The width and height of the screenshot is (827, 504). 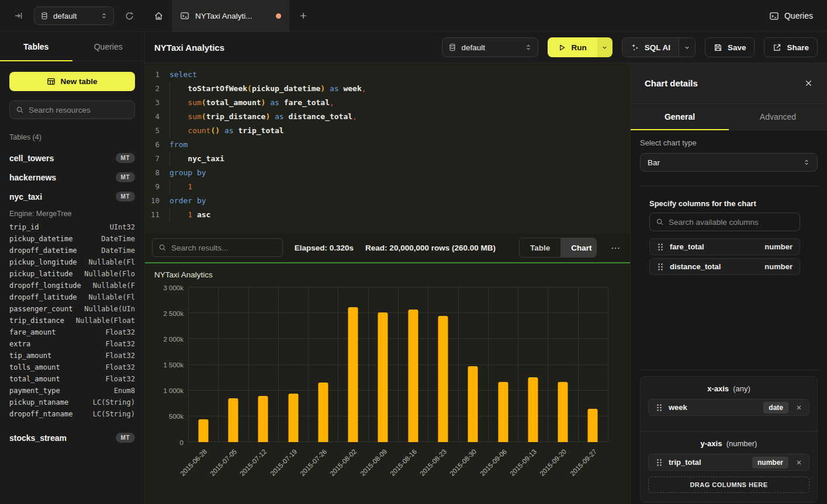 What do you see at coordinates (155, 145) in the screenshot?
I see `line-number: 6` at bounding box center [155, 145].